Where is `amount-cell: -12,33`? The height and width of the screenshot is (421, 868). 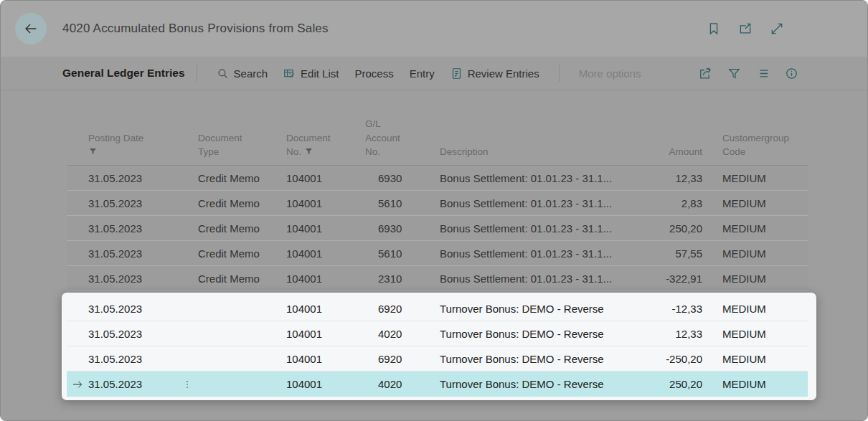 amount-cell: -12,33 is located at coordinates (679, 308).